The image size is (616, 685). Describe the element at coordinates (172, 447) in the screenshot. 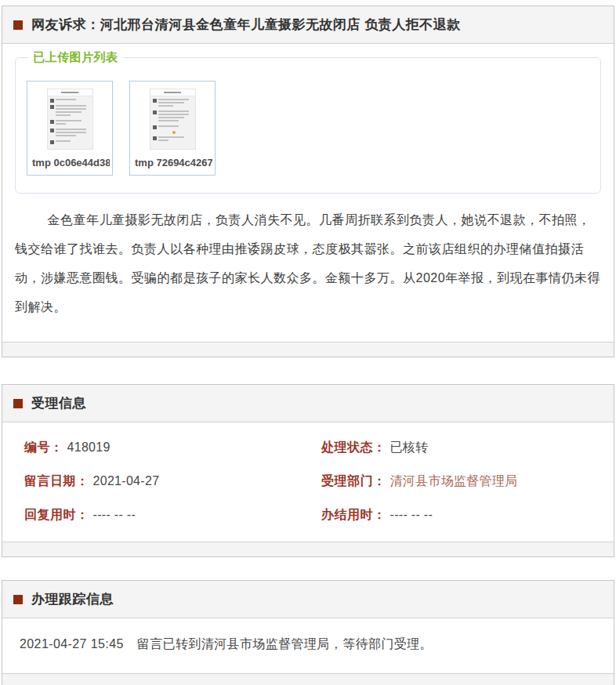

I see `field-number: 编号：418019` at that location.